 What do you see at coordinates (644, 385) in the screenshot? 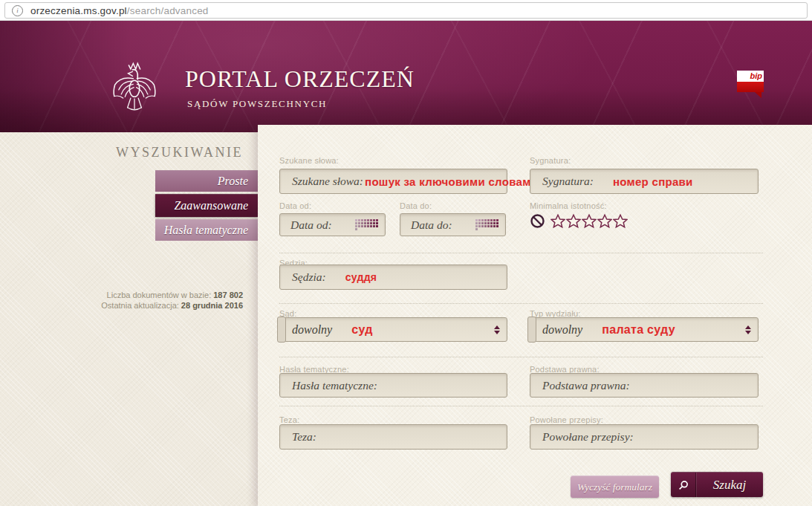
I see `podstawa-prawna-input: Podstawa prawna:` at bounding box center [644, 385].